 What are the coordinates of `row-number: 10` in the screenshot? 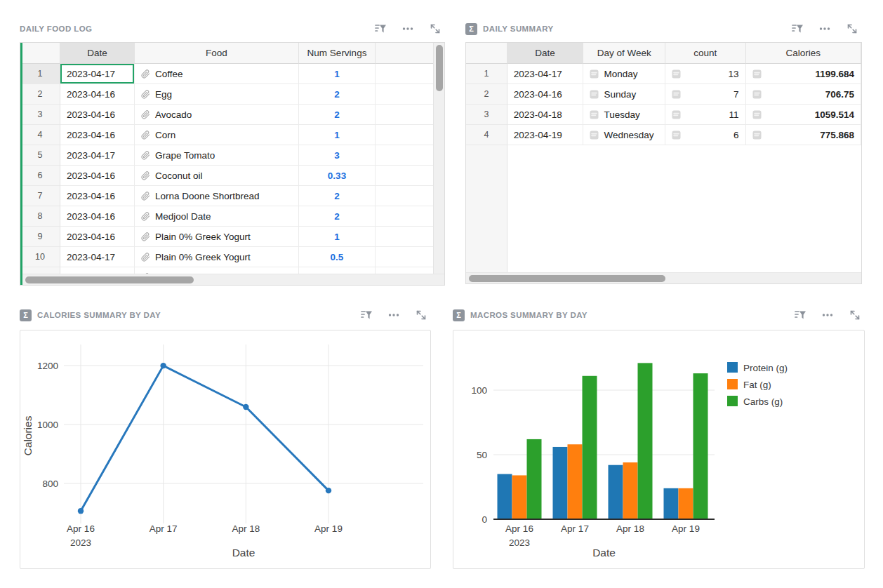 It's located at (41, 257).